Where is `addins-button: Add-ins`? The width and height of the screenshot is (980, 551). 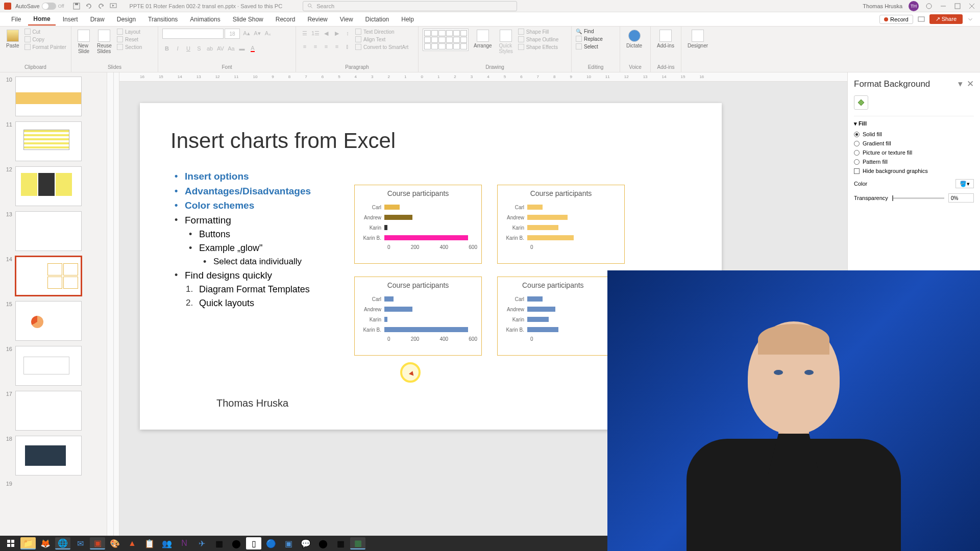 addins-button: Add-ins is located at coordinates (666, 39).